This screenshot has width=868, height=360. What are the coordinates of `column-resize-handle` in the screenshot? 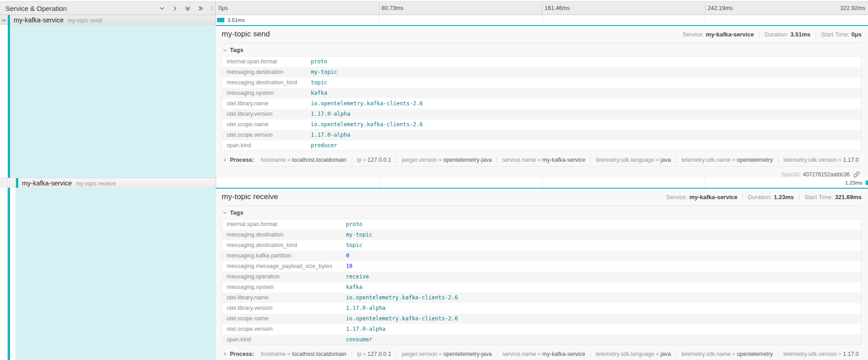 It's located at (212, 8).